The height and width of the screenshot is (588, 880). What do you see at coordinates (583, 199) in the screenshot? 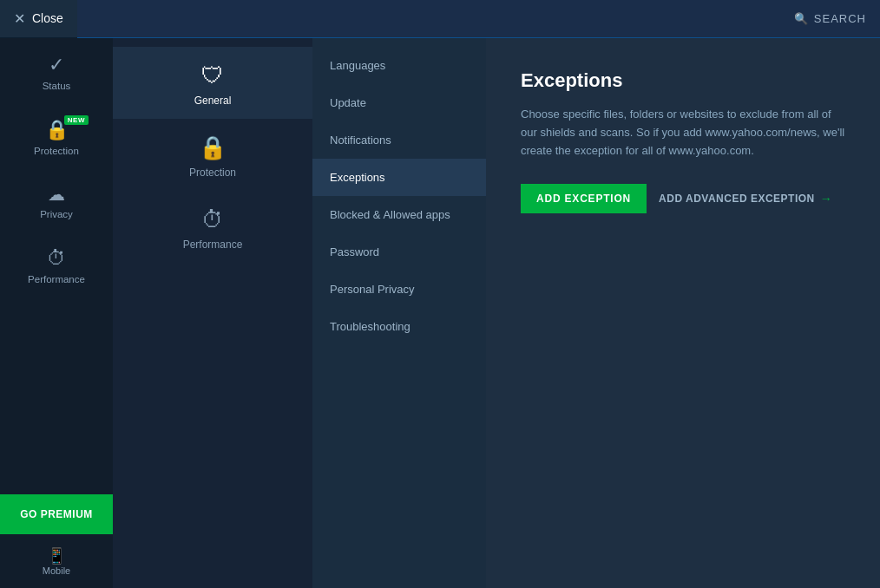
I see `add-exception-button: ADD EXCEPTION` at bounding box center [583, 199].